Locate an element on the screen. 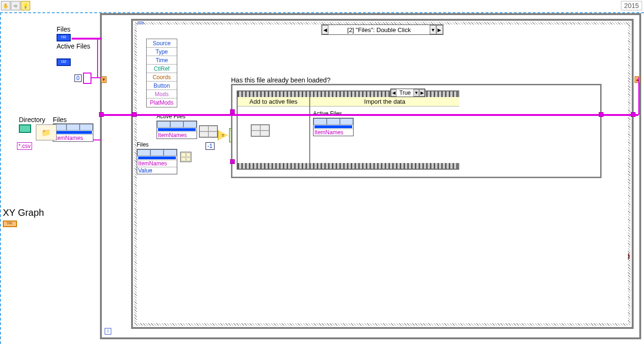 This screenshot has width=644, height=344. event-case-prev: ◀ is located at coordinates (325, 30).